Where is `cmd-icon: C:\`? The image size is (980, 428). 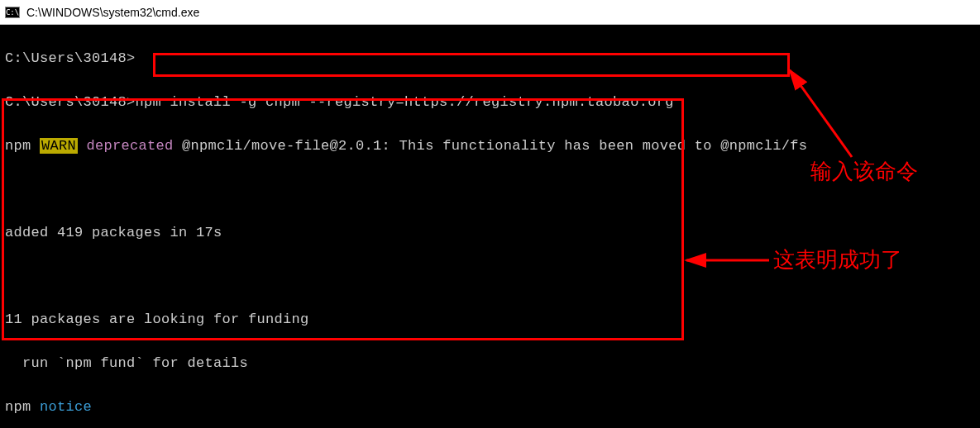 cmd-icon: C:\ is located at coordinates (12, 12).